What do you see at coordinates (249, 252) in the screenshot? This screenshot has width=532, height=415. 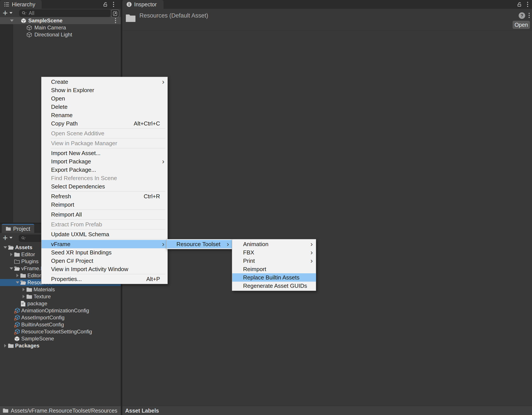 I see `menu-item-label: FBX` at bounding box center [249, 252].